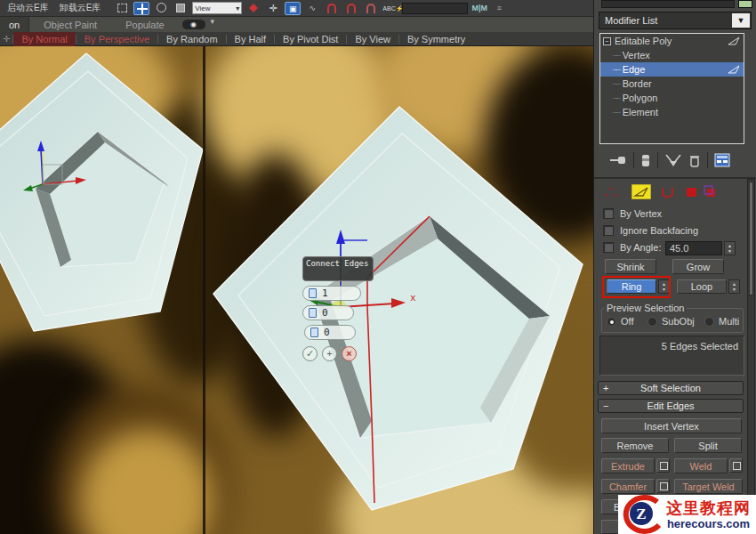  I want to click on object-name-field, so click(668, 4).